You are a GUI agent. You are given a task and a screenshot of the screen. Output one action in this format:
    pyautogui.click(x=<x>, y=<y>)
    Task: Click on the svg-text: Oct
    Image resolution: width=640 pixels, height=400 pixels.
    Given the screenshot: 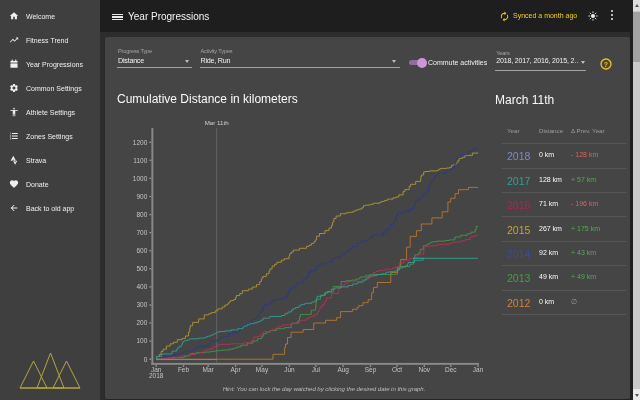 What is the action you would take?
    pyautogui.click(x=397, y=370)
    